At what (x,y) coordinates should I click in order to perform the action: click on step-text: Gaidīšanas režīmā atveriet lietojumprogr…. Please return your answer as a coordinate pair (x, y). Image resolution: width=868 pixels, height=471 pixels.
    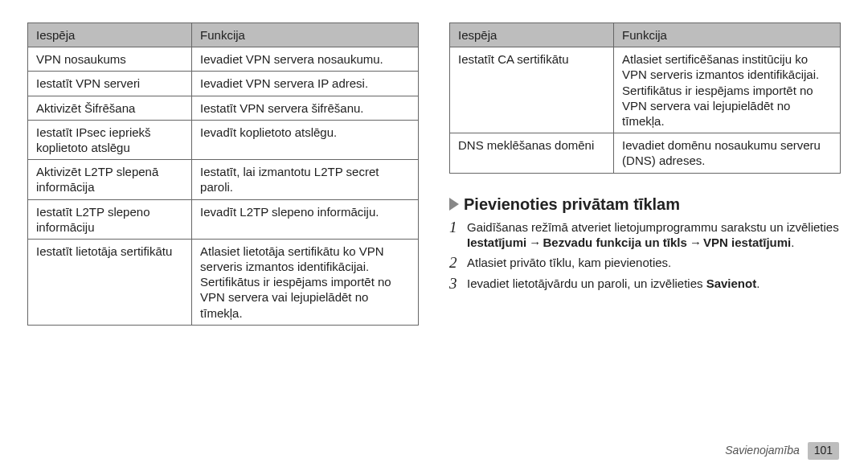
    Looking at the image, I should click on (654, 235).